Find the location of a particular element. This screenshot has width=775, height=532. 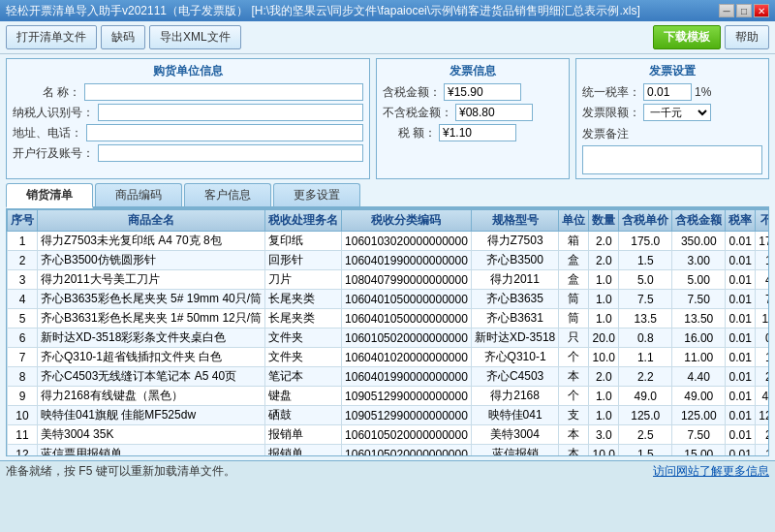

col-incl-amount: 含税金额 is located at coordinates (699, 221).